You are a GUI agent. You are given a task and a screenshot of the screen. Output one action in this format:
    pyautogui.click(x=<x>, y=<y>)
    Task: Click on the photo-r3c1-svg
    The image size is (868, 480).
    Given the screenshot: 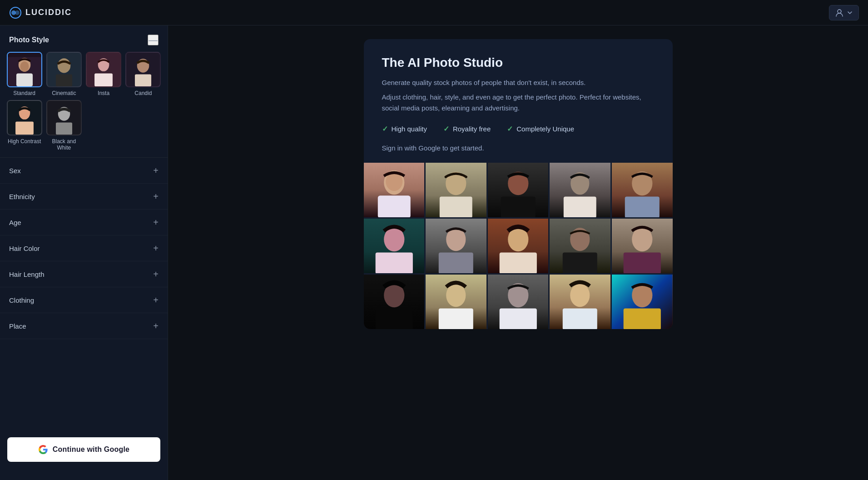 What is the action you would take?
    pyautogui.click(x=394, y=302)
    